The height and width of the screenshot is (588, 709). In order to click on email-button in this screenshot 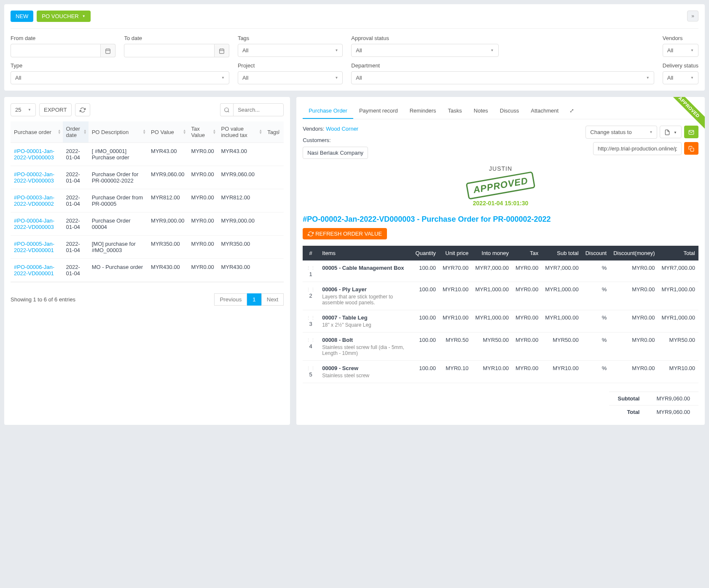, I will do `click(691, 132)`.